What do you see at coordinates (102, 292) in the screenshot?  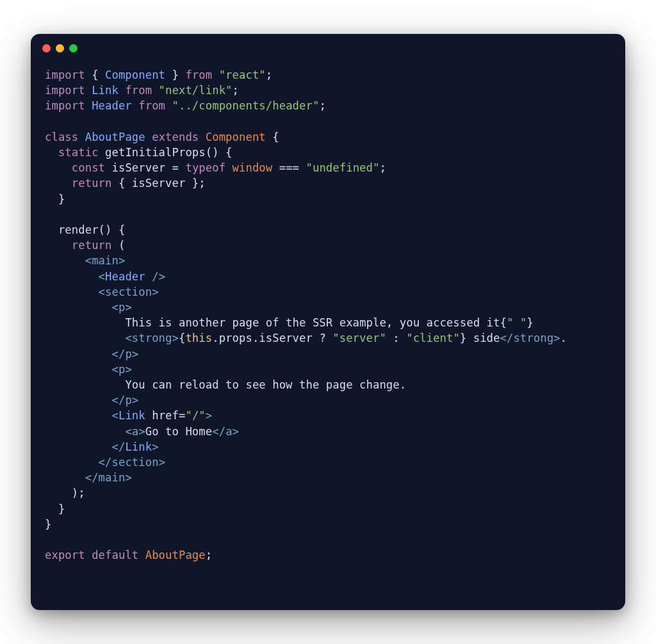 I see `code-line: <section>` at bounding box center [102, 292].